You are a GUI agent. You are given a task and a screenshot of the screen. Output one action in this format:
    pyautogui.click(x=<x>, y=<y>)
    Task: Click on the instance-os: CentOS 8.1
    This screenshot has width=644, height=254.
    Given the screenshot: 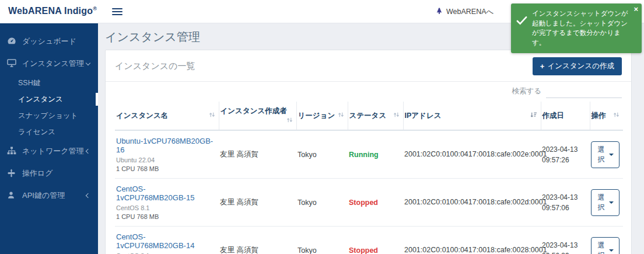 What is the action you would take?
    pyautogui.click(x=166, y=208)
    